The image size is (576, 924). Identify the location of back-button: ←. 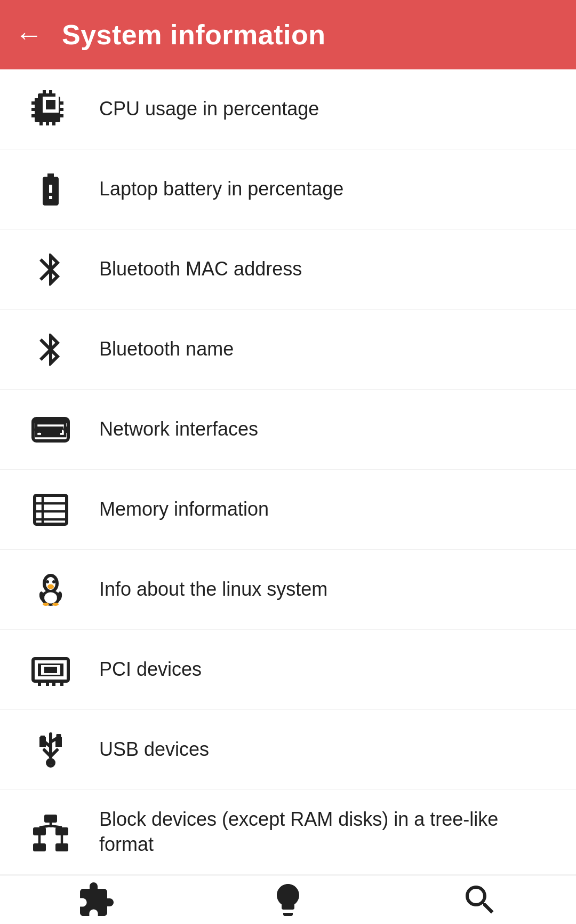
(29, 35).